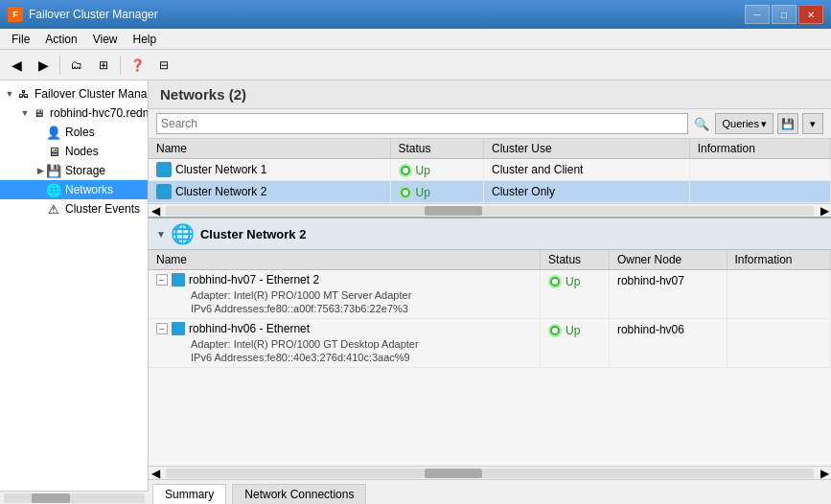 The image size is (831, 504). What do you see at coordinates (299, 494) in the screenshot?
I see `tab-network-connections: Network Connections` at bounding box center [299, 494].